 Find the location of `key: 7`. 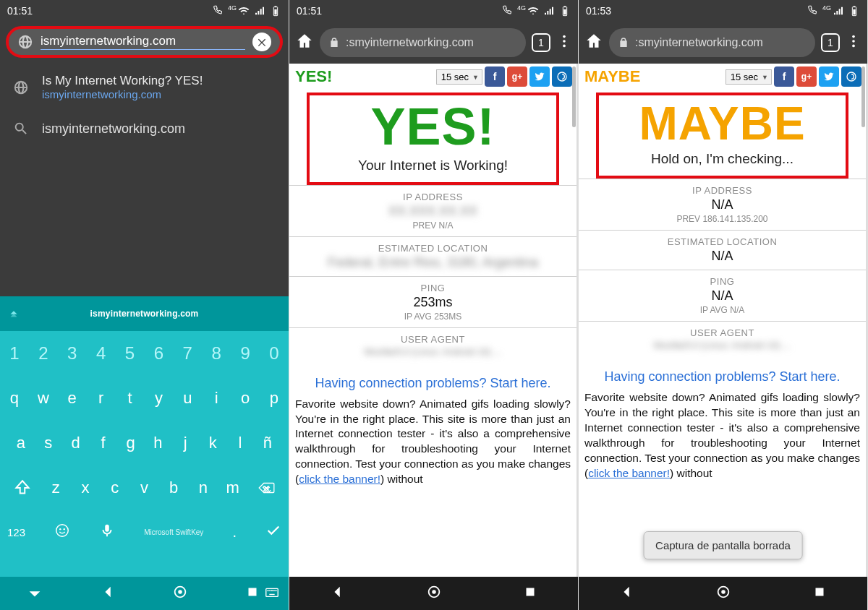

key: 7 is located at coordinates (187, 353).